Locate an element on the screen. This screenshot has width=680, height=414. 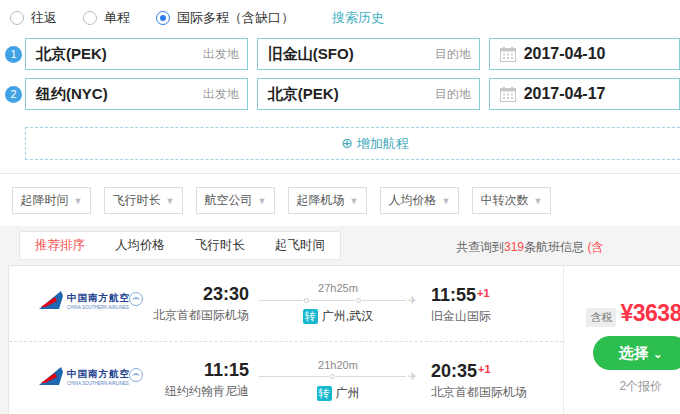
filter-airline: 航空公司▼ is located at coordinates (236, 200).